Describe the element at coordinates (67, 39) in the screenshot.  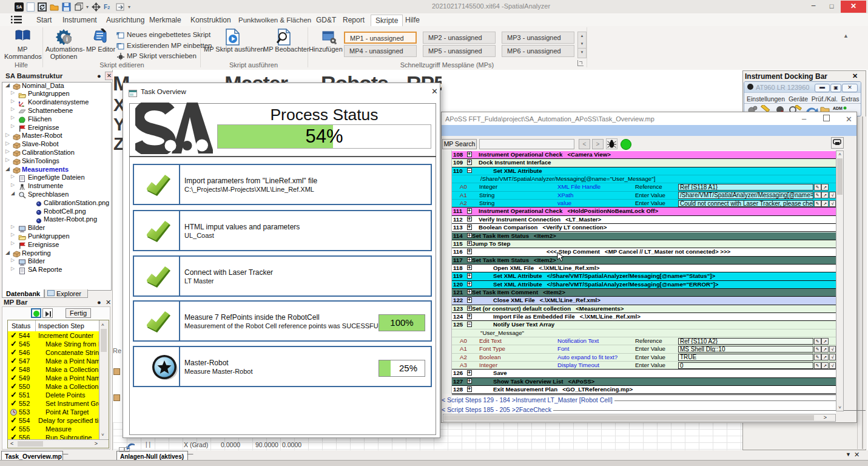
I see `svg-text: i` at that location.